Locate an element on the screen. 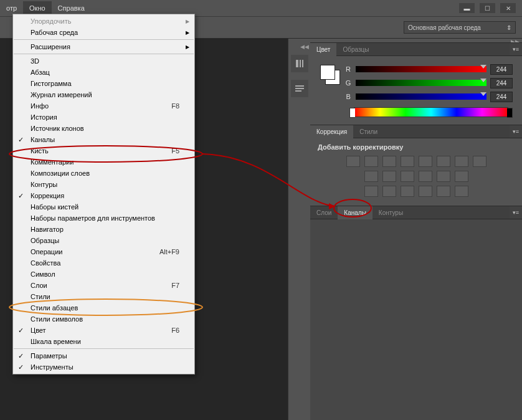  menu-item: Символ is located at coordinates (103, 274).